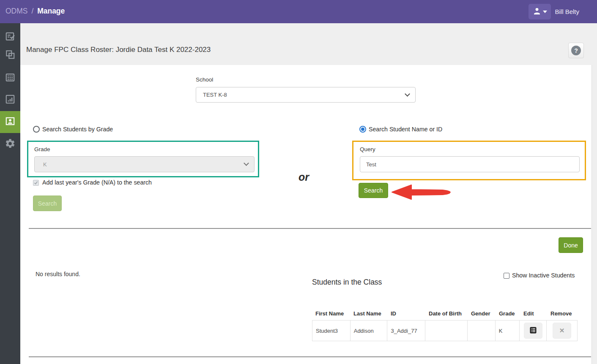  I want to click on radio-search-by-name-or-id, so click(363, 129).